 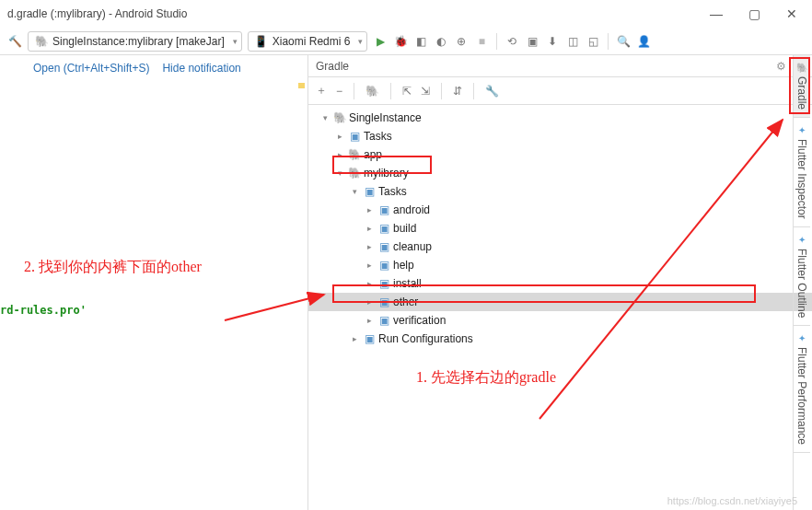 What do you see at coordinates (406, 14) in the screenshot?
I see `title-bar: d.gradle (:mylibrary) - Android Studio —…` at bounding box center [406, 14].